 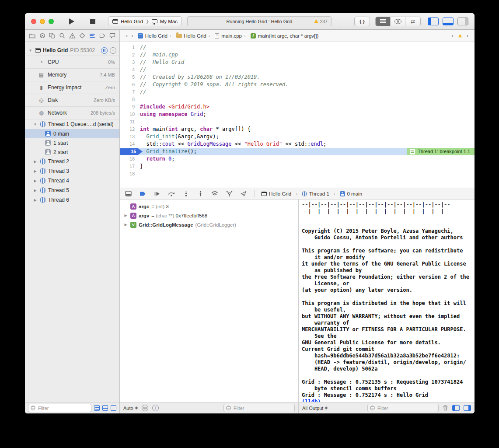 I want to click on step-into-button, so click(x=186, y=194).